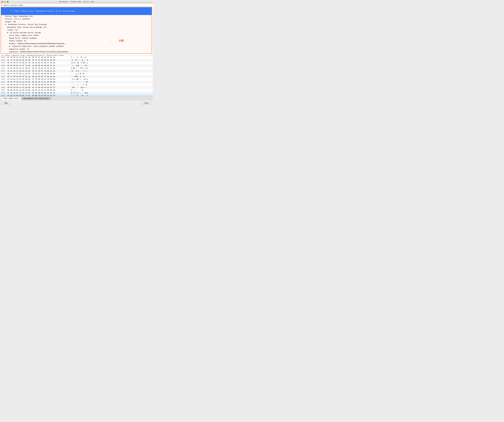  What do you see at coordinates (79, 57) in the screenshot?
I see `hex-ascii: l·····<· ·Q···#··` at bounding box center [79, 57].